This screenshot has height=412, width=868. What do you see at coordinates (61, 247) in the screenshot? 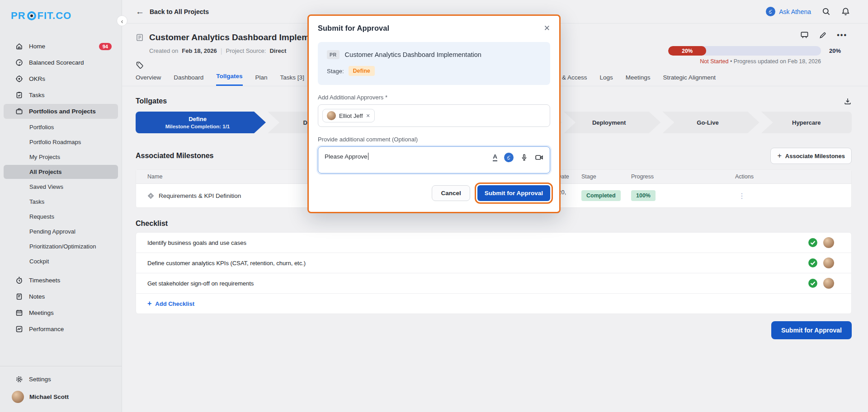
I see `sidebar-item-prioritization-optimization: Prioritization/Optimization` at bounding box center [61, 247].